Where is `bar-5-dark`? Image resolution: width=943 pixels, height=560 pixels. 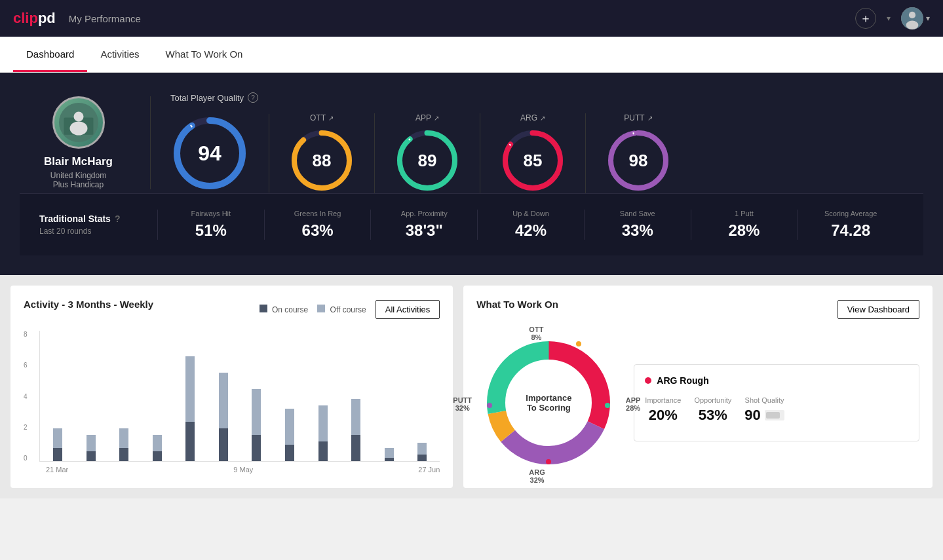
bar-5-dark is located at coordinates (223, 445).